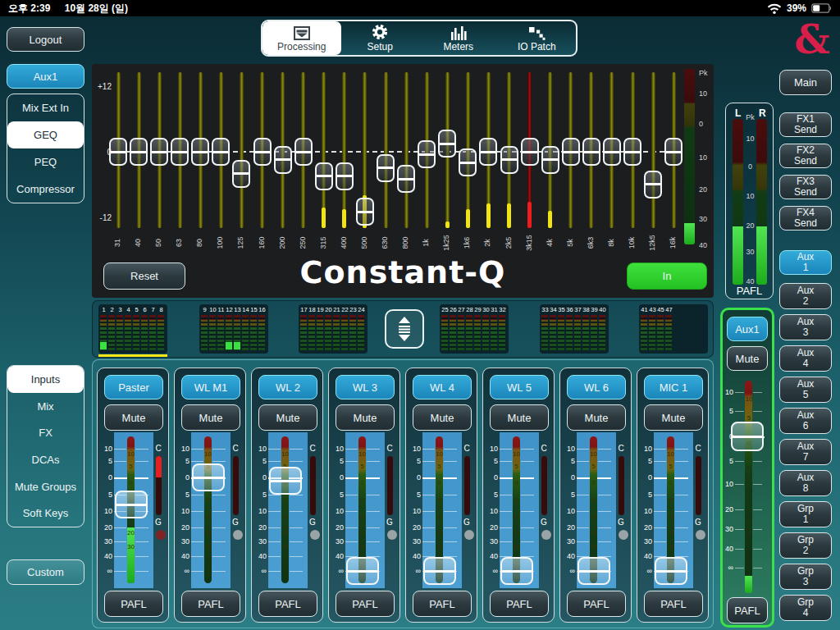  Describe the element at coordinates (806, 421) in the screenshot. I see `mix-select-aux-6: Aux6` at that location.